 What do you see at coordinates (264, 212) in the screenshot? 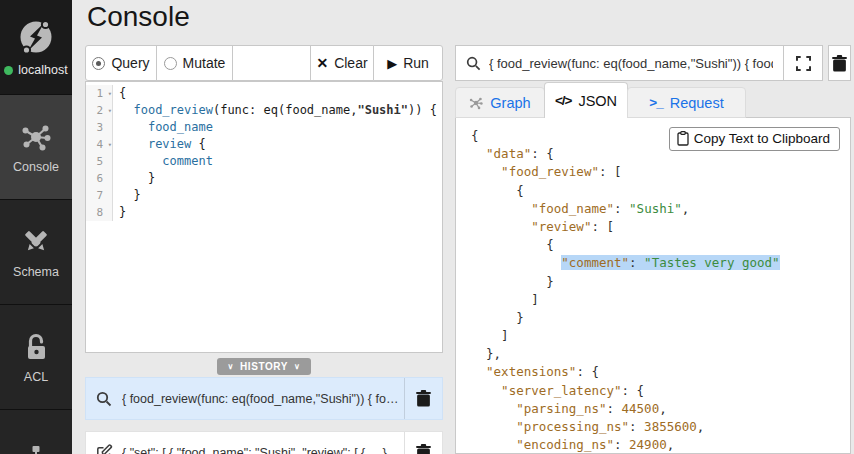
I see `editor-line: 8}` at bounding box center [264, 212].